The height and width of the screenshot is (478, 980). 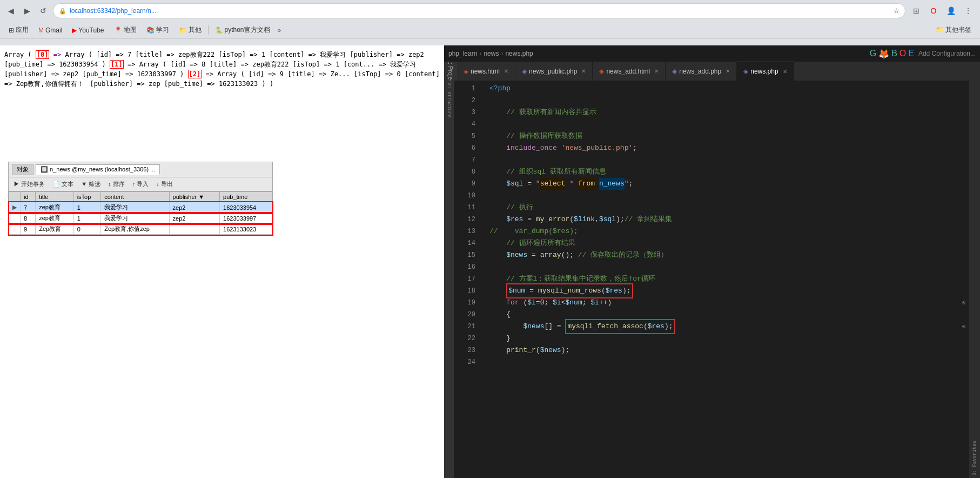 What do you see at coordinates (140, 184) in the screenshot?
I see `btn-import: ↑ 导入` at bounding box center [140, 184].